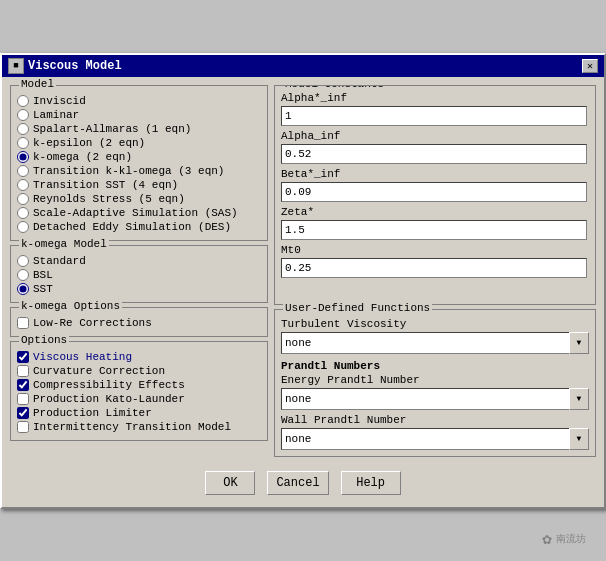 This screenshot has height=561, width=606. What do you see at coordinates (23, 275) in the screenshot?
I see `radio-bsl` at bounding box center [23, 275].